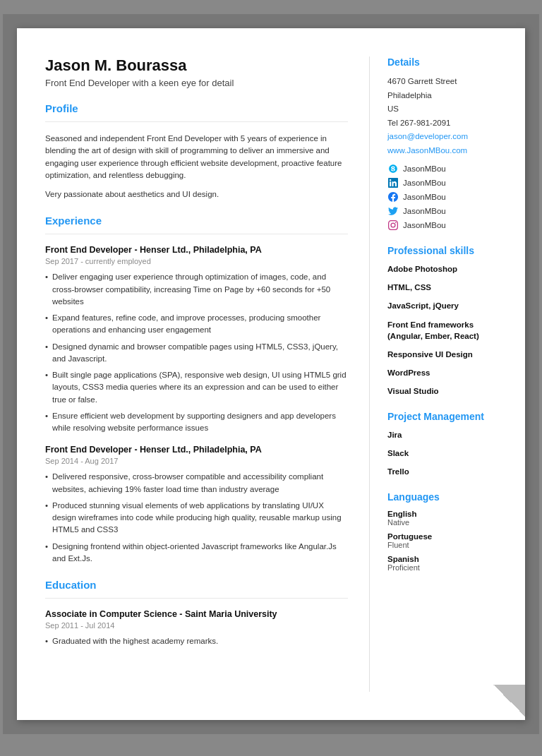  I want to click on profile-paragraph-2: Very passionate about aesthetics and UI …, so click(196, 195).